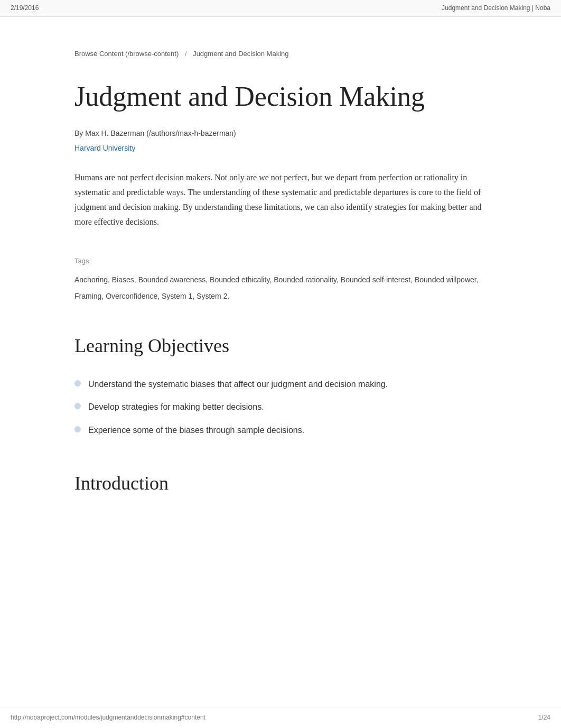 The image size is (561, 728). I want to click on tag-link: Overconfidence,, so click(133, 296).